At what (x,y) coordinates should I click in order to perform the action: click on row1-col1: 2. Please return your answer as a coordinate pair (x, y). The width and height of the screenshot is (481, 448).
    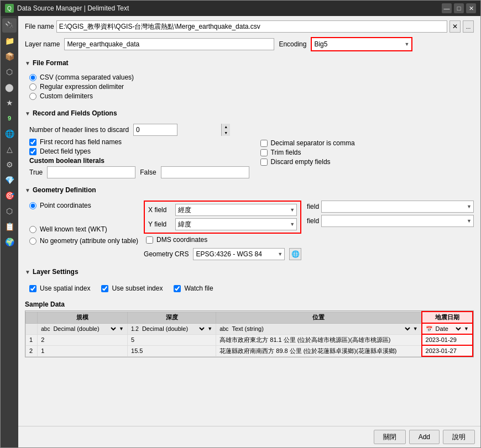
    Looking at the image, I should click on (83, 340).